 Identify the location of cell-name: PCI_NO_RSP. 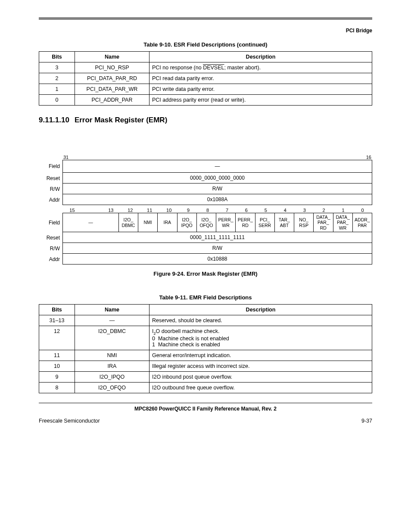
(112, 68).